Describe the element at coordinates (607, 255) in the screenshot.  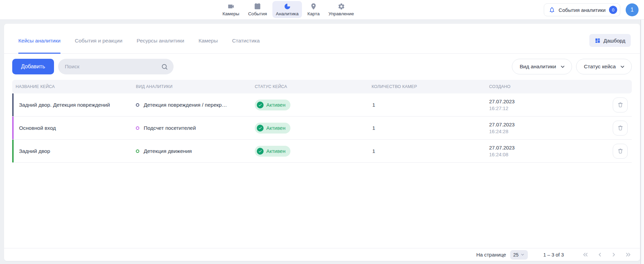
I see `pager` at that location.